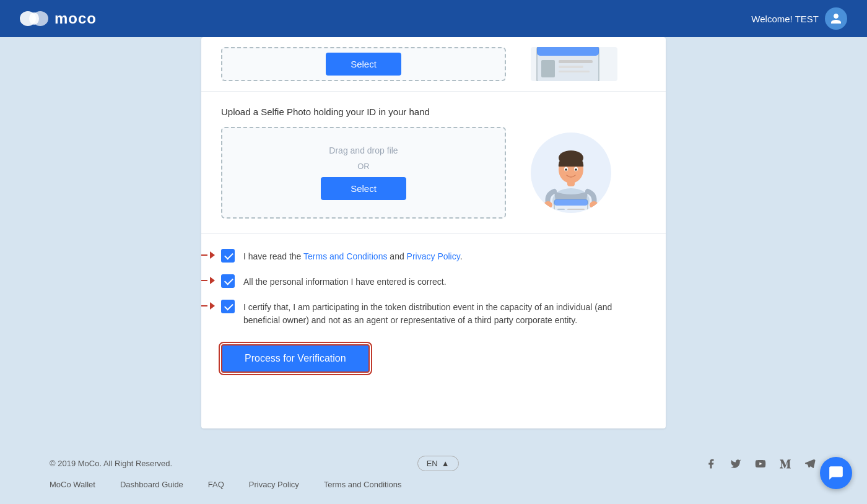 This screenshot has width=867, height=504. Describe the element at coordinates (363, 150) in the screenshot. I see `drag-text: Drag and drop file` at that location.